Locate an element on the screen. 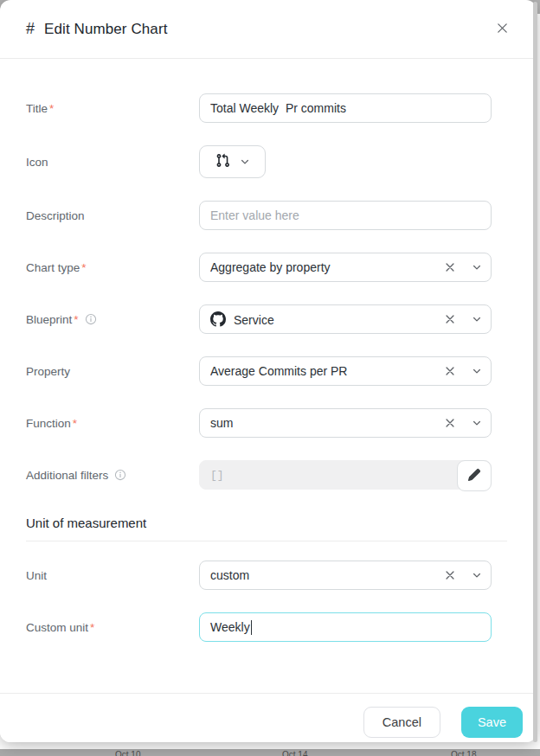 The height and width of the screenshot is (756, 540). modal-title: Edit Number Chart is located at coordinates (106, 29).